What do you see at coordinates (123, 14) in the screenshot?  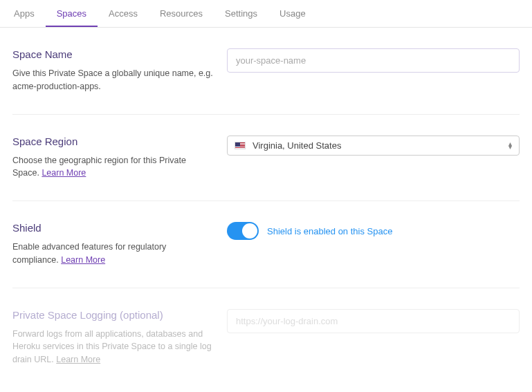 I see `tab-access: Access` at bounding box center [123, 14].